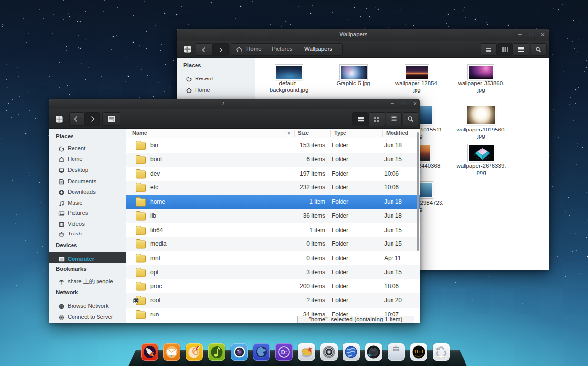  Describe the element at coordinates (396, 346) in the screenshot. I see `svg-text: abc` at that location.